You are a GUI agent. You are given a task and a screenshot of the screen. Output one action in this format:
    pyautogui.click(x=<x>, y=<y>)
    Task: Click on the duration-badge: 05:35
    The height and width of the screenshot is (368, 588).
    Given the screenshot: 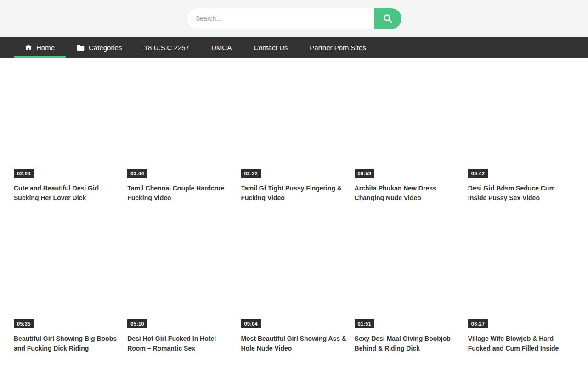 What is the action you would take?
    pyautogui.click(x=24, y=324)
    